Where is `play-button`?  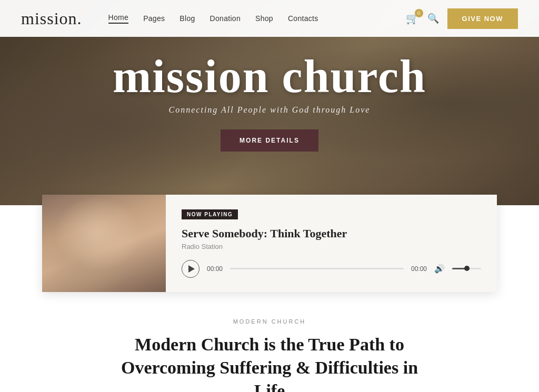 play-button is located at coordinates (191, 269).